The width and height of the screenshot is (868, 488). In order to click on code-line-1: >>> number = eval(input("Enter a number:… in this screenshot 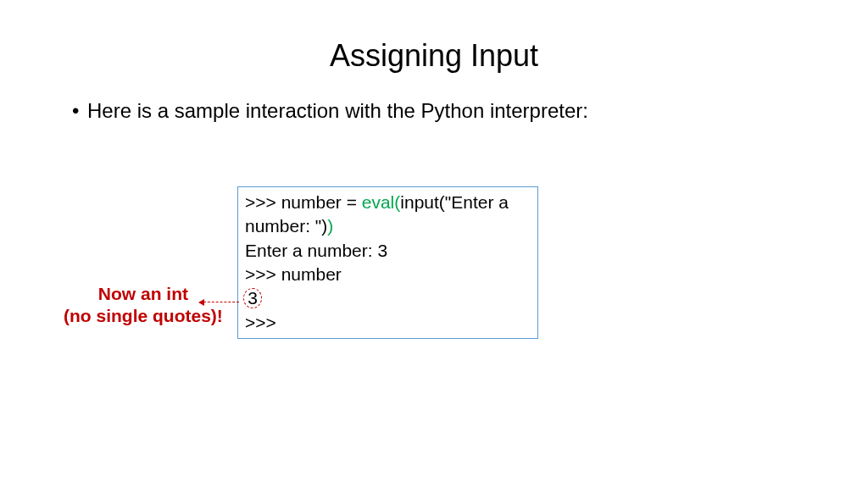, I will do `click(388, 215)`.